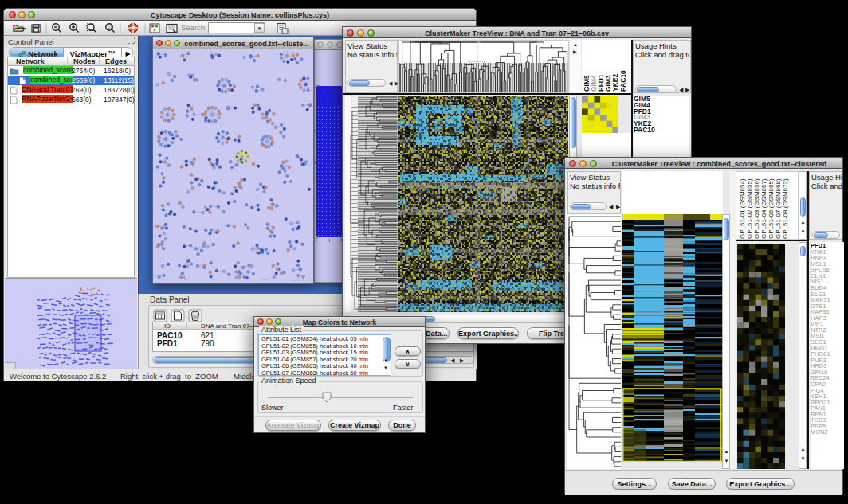 The height and width of the screenshot is (504, 848). Describe the element at coordinates (757, 209) in the screenshot. I see `svg-text: GPL51-03 (GSM856)` at that location.